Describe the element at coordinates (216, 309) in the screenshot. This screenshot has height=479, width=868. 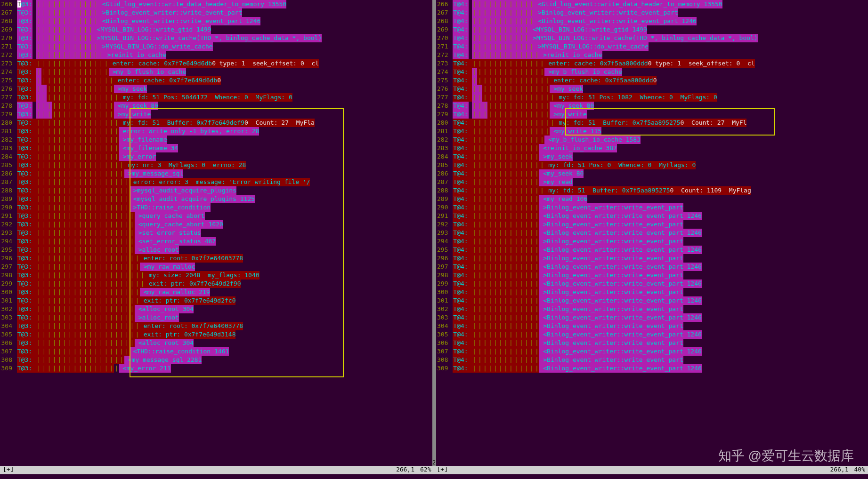
I see `code-line: 302 T@3: ||||||||||||||||||| <alloc_root…` at that location.